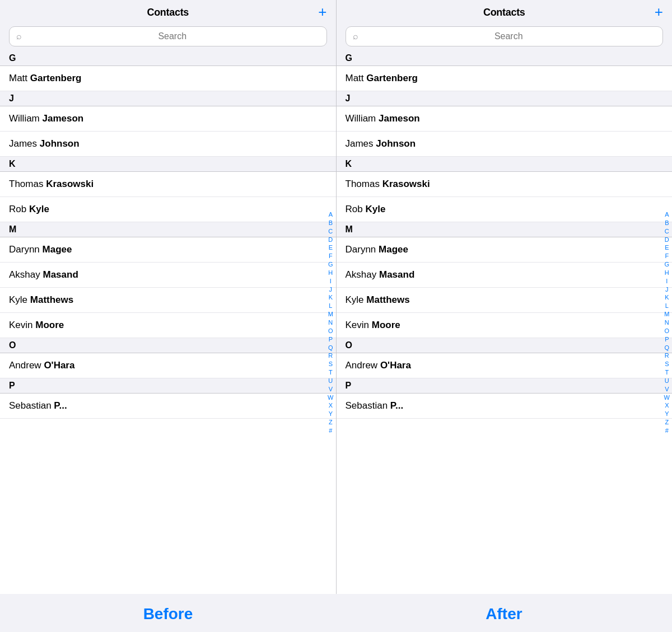 The width and height of the screenshot is (672, 632). Describe the element at coordinates (509, 36) in the screenshot. I see `search-input-after` at that location.